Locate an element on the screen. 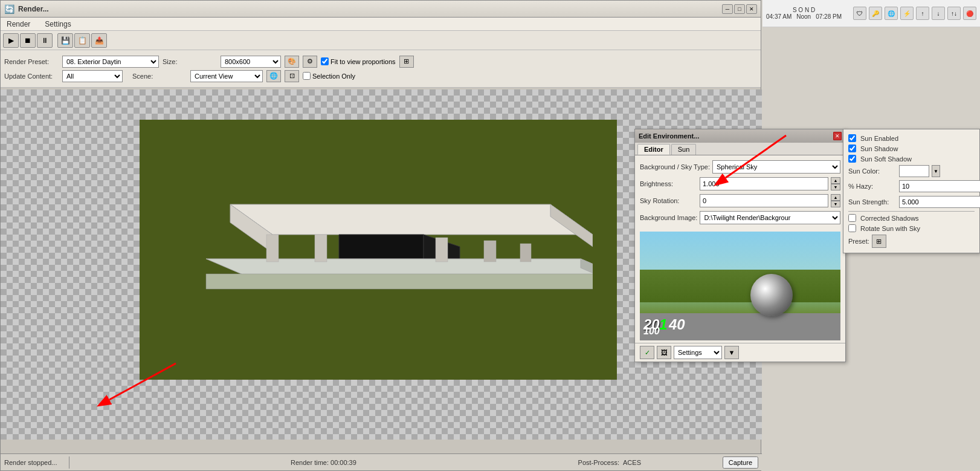  sun-soft-shadow-checkbox is located at coordinates (852, 158).